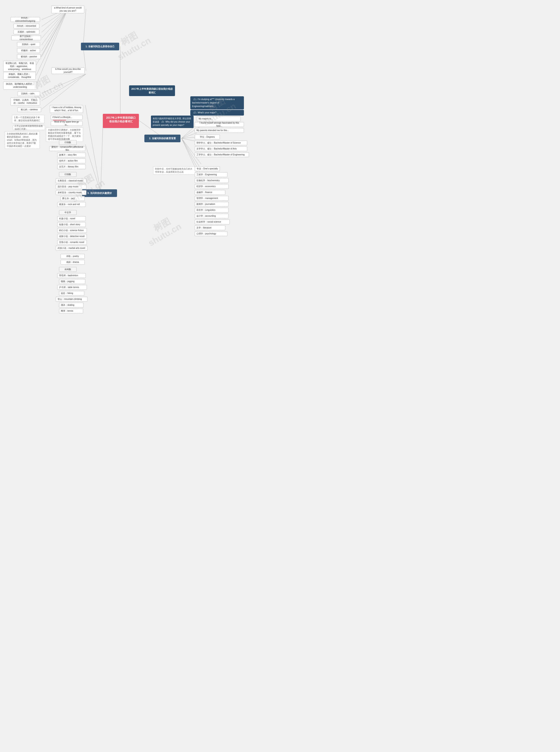 The width and height of the screenshot is (560, 752). I want to click on degree-engineering: 工学学士、硕士：Bachelor/Master of Engineering, so click(222, 155).